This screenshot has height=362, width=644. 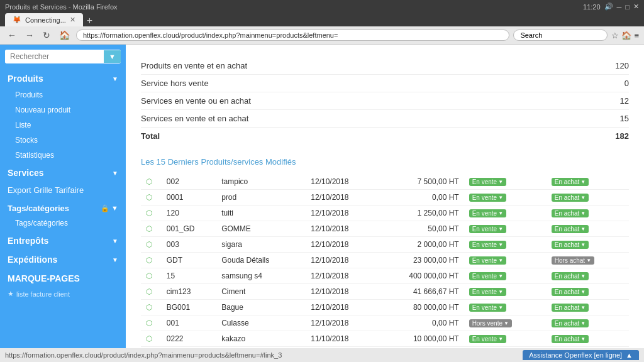 I want to click on product-code: 0222, so click(x=189, y=339).